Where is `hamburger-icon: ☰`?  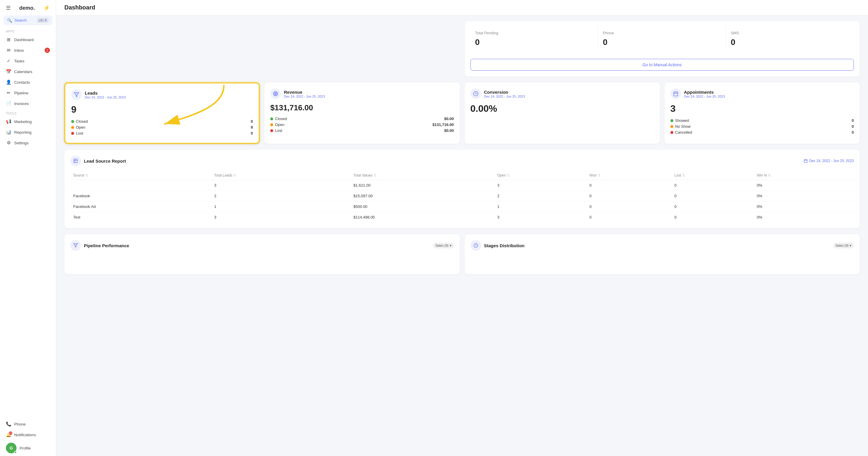 hamburger-icon: ☰ is located at coordinates (8, 8).